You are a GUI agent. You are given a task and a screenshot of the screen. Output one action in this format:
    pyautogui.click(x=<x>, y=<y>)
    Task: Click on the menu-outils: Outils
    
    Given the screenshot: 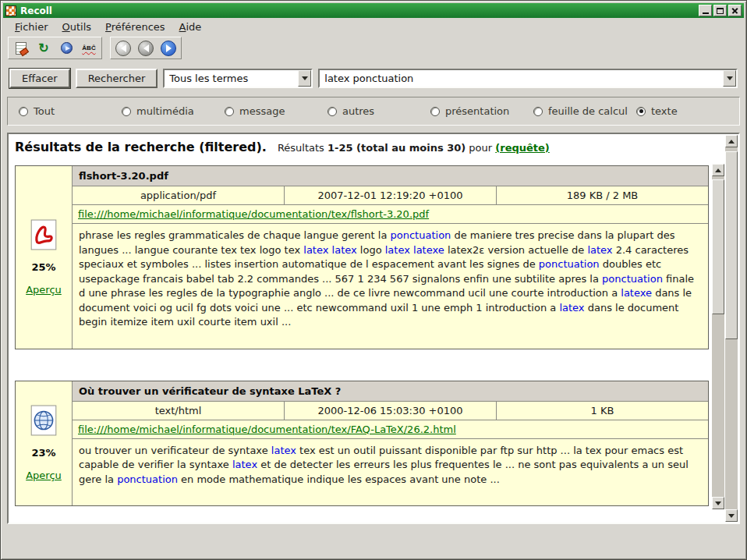 What is the action you would take?
    pyautogui.click(x=77, y=27)
    